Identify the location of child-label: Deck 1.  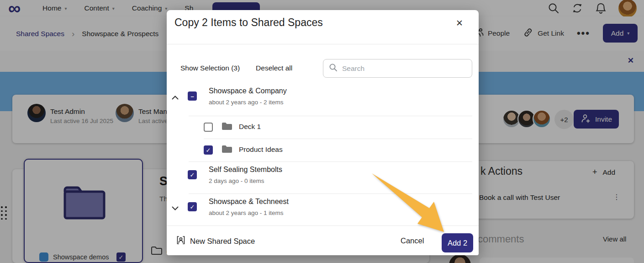
(250, 127).